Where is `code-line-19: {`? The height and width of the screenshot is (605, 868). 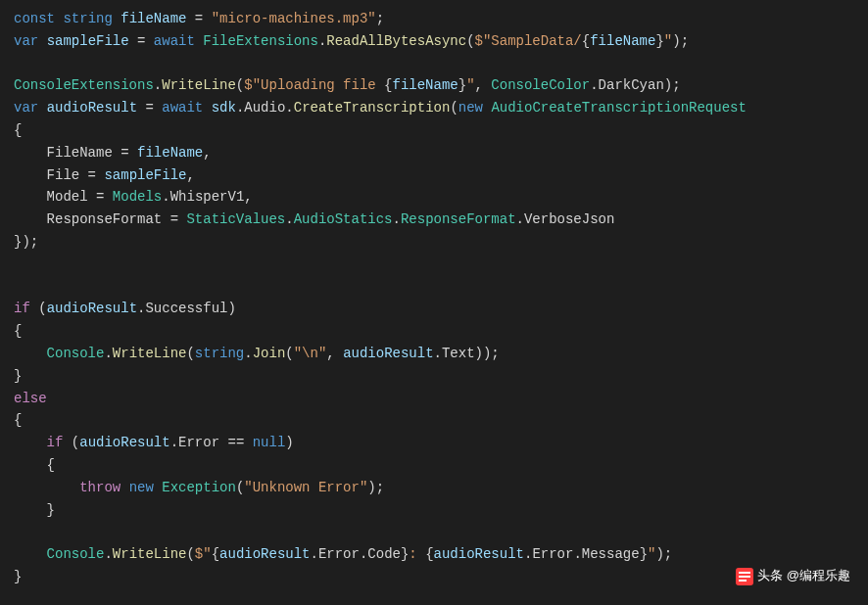 code-line-19: { is located at coordinates (434, 421).